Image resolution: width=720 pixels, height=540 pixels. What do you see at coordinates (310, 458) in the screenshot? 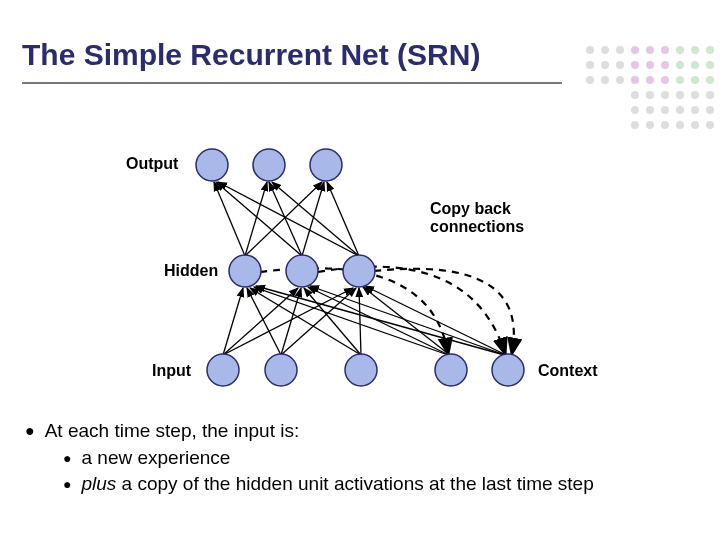
I see `description-list: At each time step, the input is: a new e…` at bounding box center [310, 458].